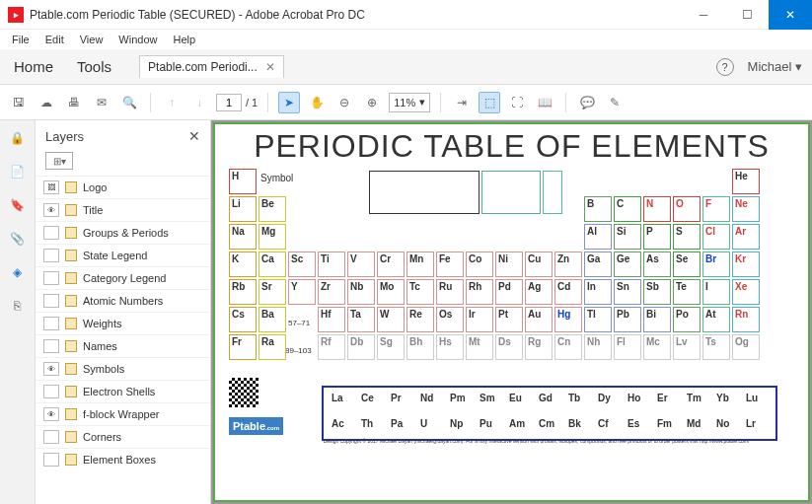 The image size is (812, 504). Describe the element at coordinates (122, 391) in the screenshot. I see `layer-item: Electron Shells` at that location.